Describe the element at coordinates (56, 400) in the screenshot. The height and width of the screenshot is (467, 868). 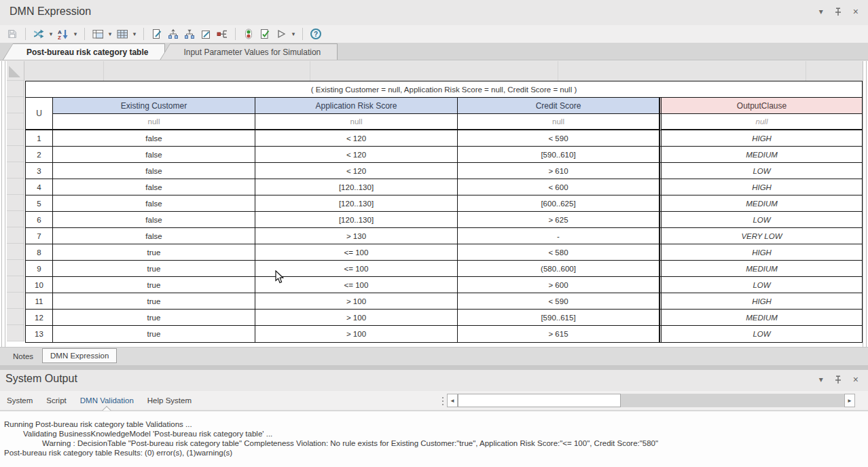
I see `output-tab-script: Script` at that location.